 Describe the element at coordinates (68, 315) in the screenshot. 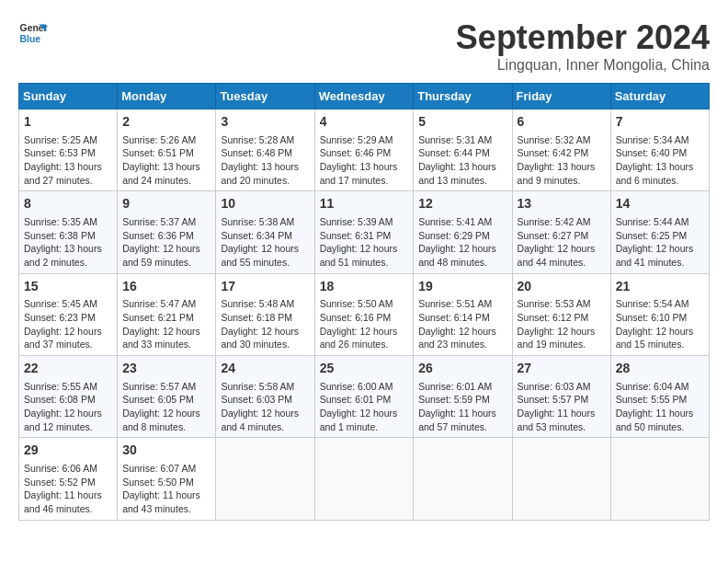

I see `calendar-cell: 15Sunrise: 5:45 AMSunset: 6:23 PMDayligh…` at that location.